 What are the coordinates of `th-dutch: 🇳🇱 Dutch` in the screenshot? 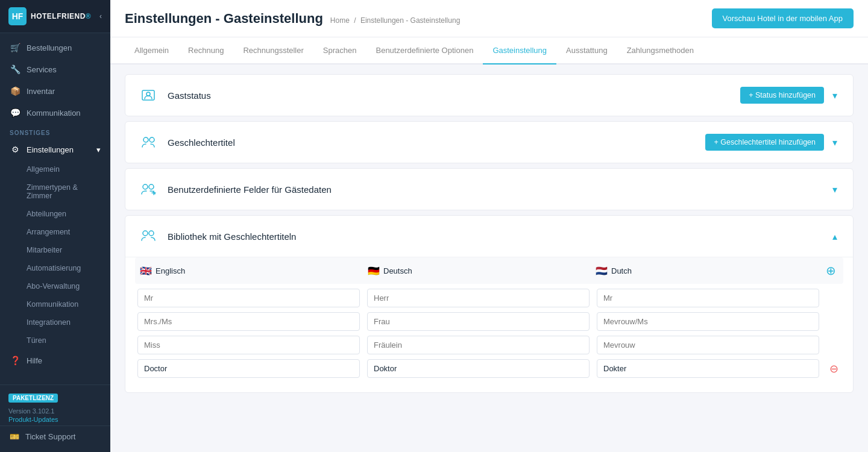 It's located at (706, 271).